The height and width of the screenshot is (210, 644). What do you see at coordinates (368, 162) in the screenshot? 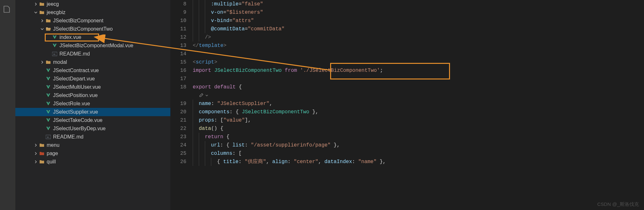
I see `token-str: "name"` at bounding box center [368, 162].